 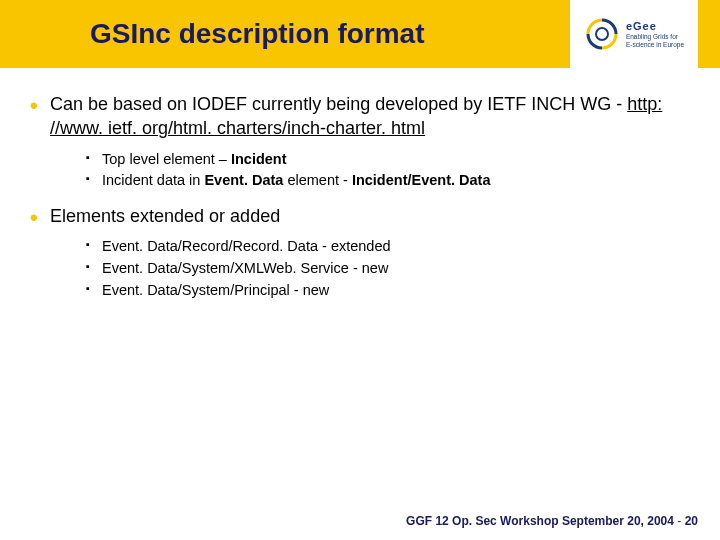 What do you see at coordinates (318, 180) in the screenshot?
I see `sub-1-2-post: element -` at bounding box center [318, 180].